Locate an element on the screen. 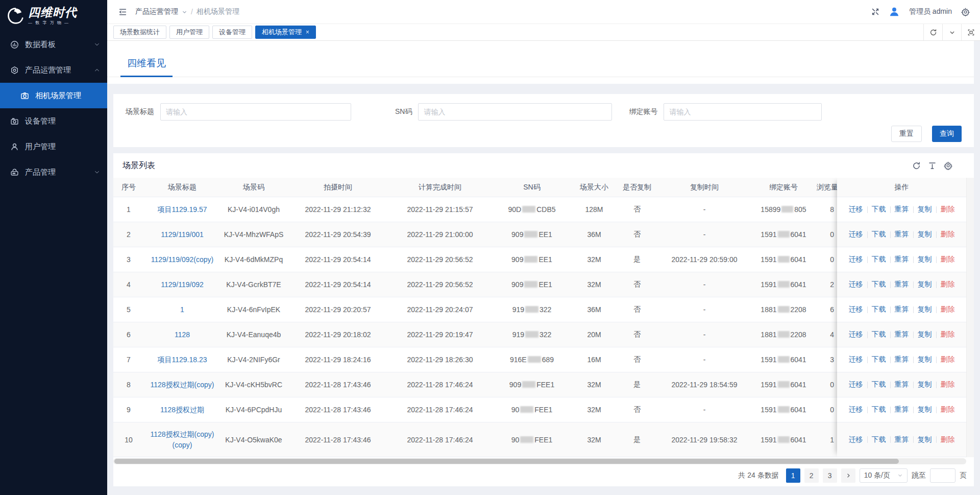 The height and width of the screenshot is (495, 980). scene-title-link: 1129/119/092(copy) is located at coordinates (182, 260).